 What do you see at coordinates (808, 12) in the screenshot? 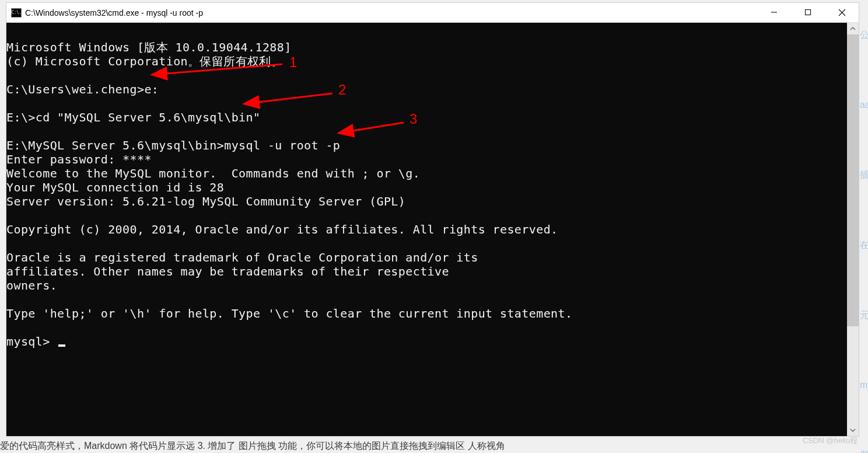
I see `maximize-icon` at bounding box center [808, 12].